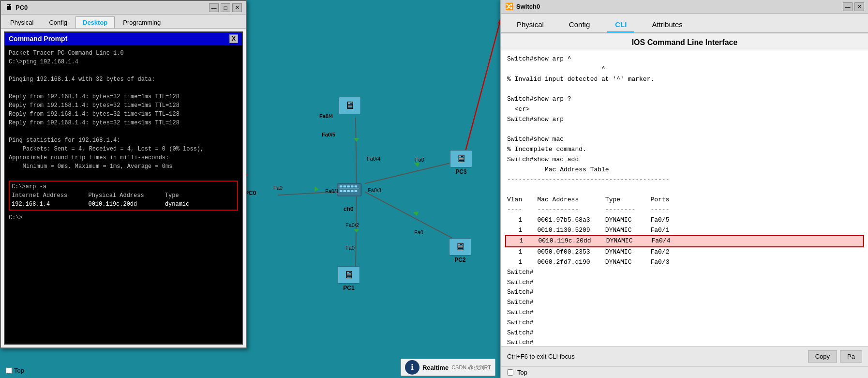  What do you see at coordinates (685, 170) in the screenshot?
I see `sw-cli-line-12: Mac Address Table` at bounding box center [685, 170].